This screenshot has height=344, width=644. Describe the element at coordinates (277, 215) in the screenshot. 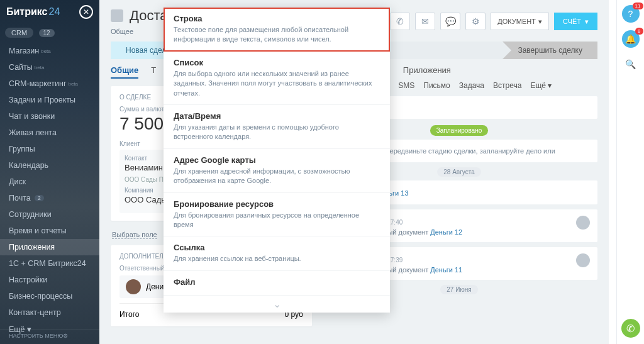

I see `dropdown-item: Бронирование ресурсовДля бронирования ра…` at that location.